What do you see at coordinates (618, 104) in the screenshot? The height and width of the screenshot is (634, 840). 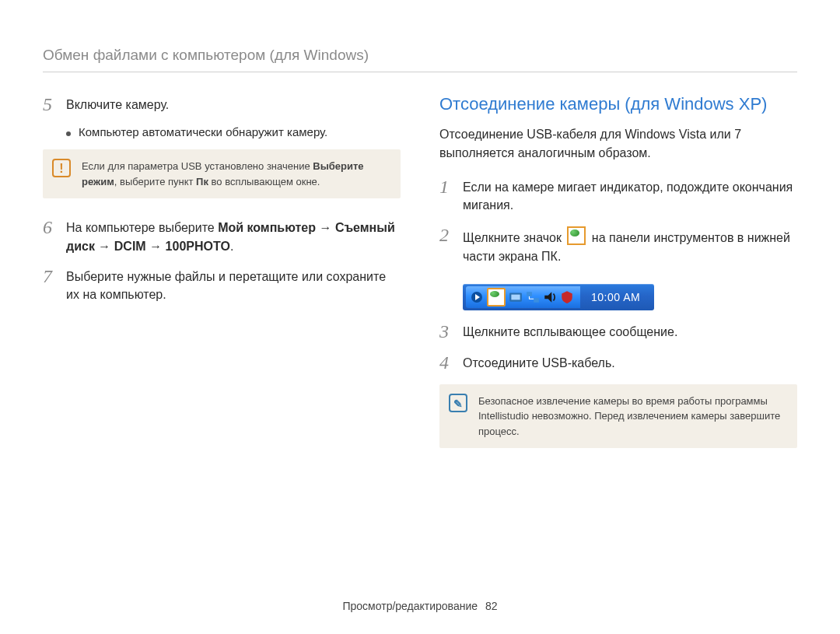 I see `section-title: Отсоединение камеры (для Windows XP)` at bounding box center [618, 104].